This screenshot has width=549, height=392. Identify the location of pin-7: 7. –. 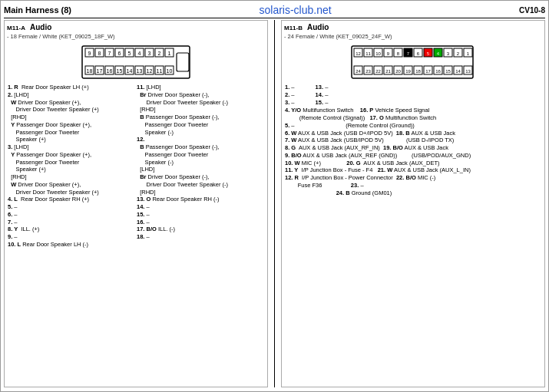
(71, 222).